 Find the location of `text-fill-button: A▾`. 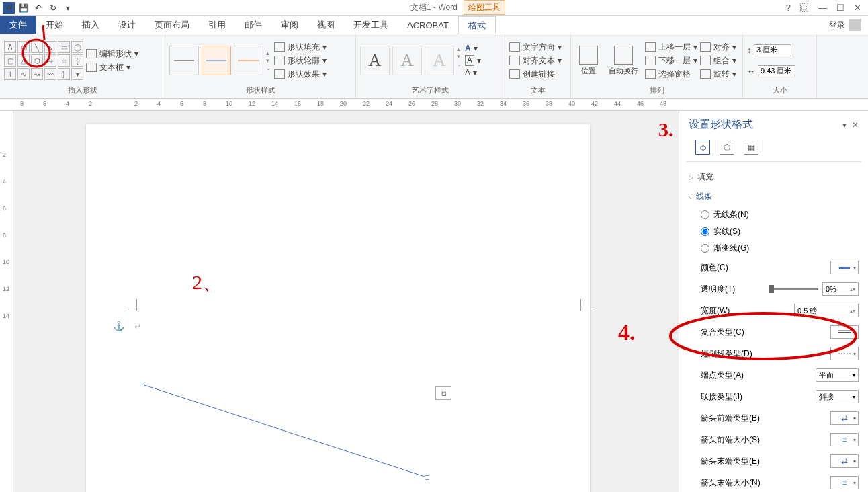

text-fill-button: A▾ is located at coordinates (473, 48).